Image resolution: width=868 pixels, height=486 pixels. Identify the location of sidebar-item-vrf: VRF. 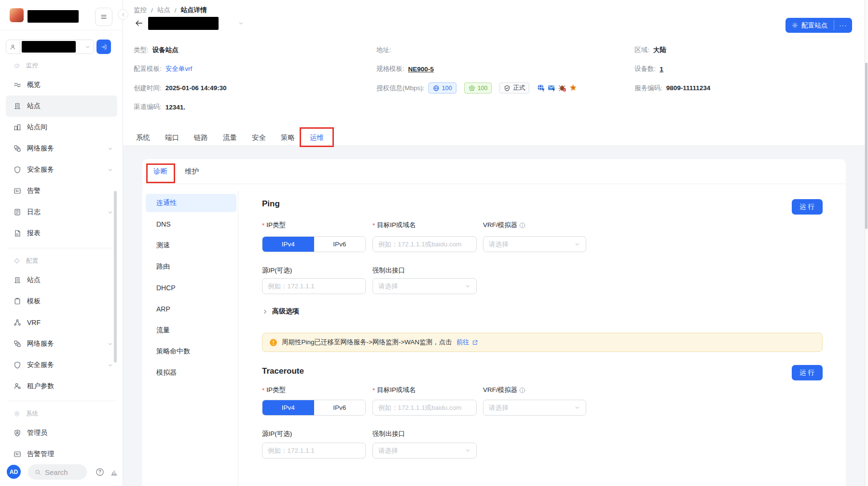
(62, 323).